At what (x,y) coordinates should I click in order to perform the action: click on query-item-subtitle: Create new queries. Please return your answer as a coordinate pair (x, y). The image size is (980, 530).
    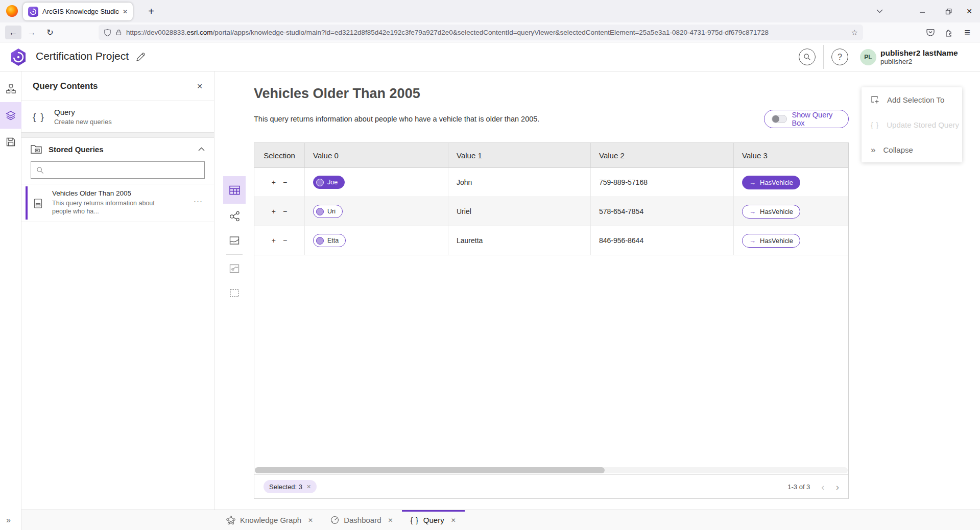
    Looking at the image, I should click on (83, 122).